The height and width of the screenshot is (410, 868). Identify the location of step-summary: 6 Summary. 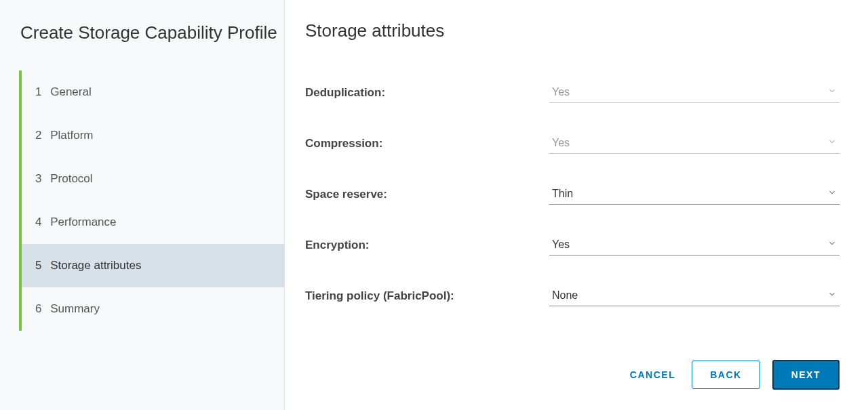
(153, 309).